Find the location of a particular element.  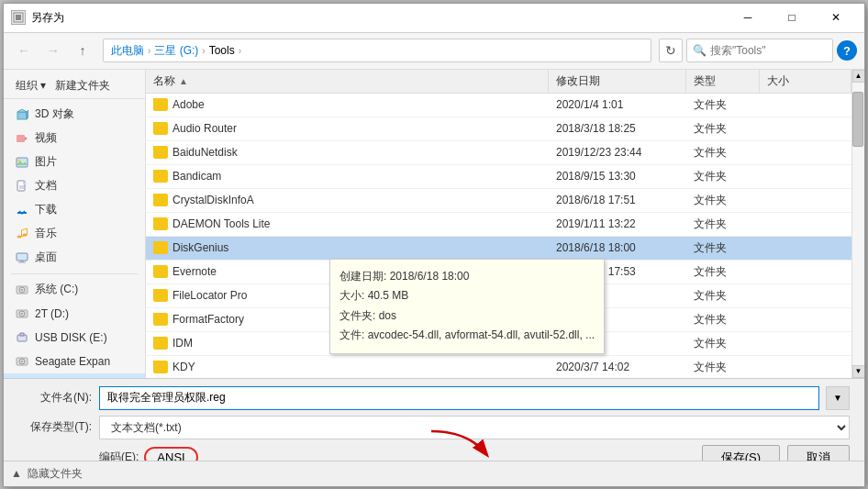

music-icon is located at coordinates (22, 234).